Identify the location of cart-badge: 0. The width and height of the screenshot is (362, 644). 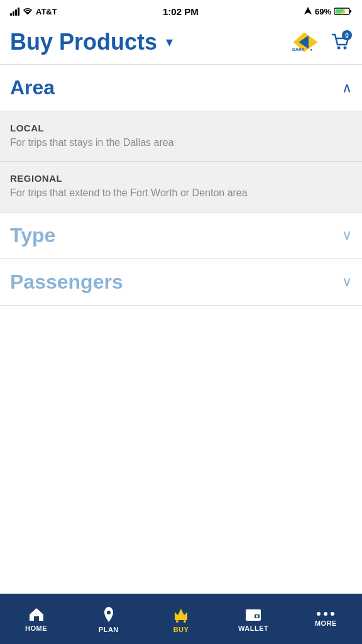
(347, 35).